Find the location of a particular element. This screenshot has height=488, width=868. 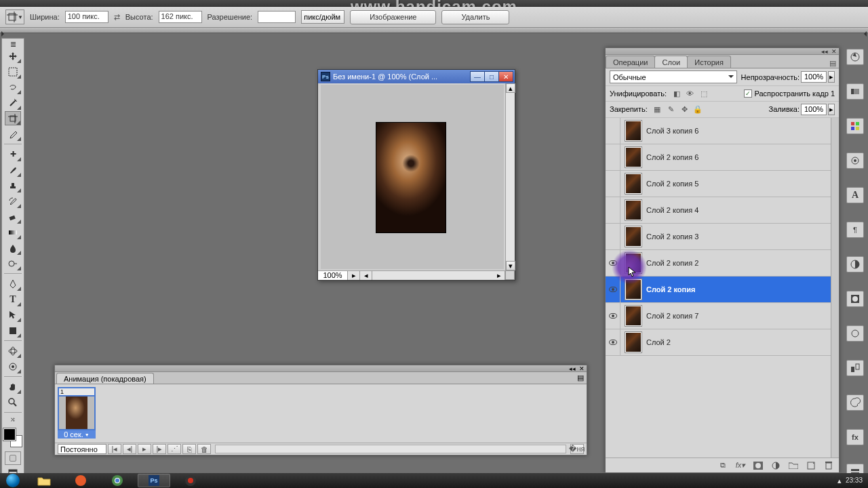

layer-row: Слой 3 копия 6 is located at coordinates (722, 131).